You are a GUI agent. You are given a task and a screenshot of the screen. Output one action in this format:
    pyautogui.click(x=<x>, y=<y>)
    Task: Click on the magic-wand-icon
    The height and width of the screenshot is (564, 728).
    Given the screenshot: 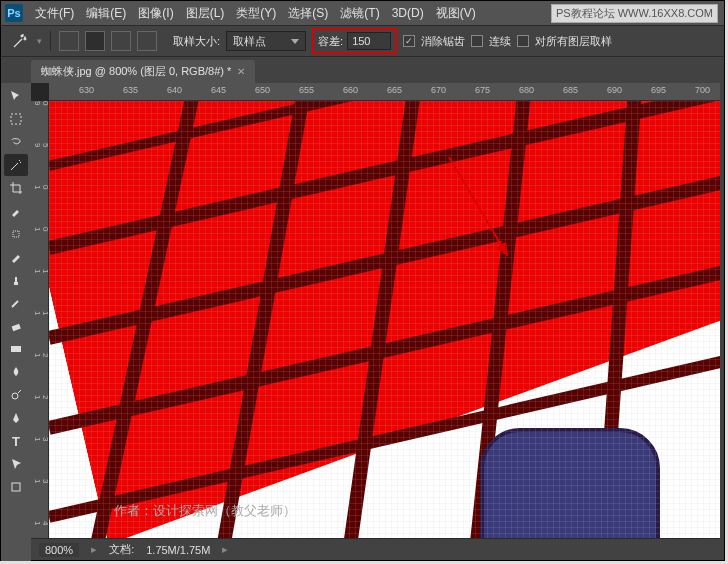 What is the action you would take?
    pyautogui.click(x=20, y=41)
    